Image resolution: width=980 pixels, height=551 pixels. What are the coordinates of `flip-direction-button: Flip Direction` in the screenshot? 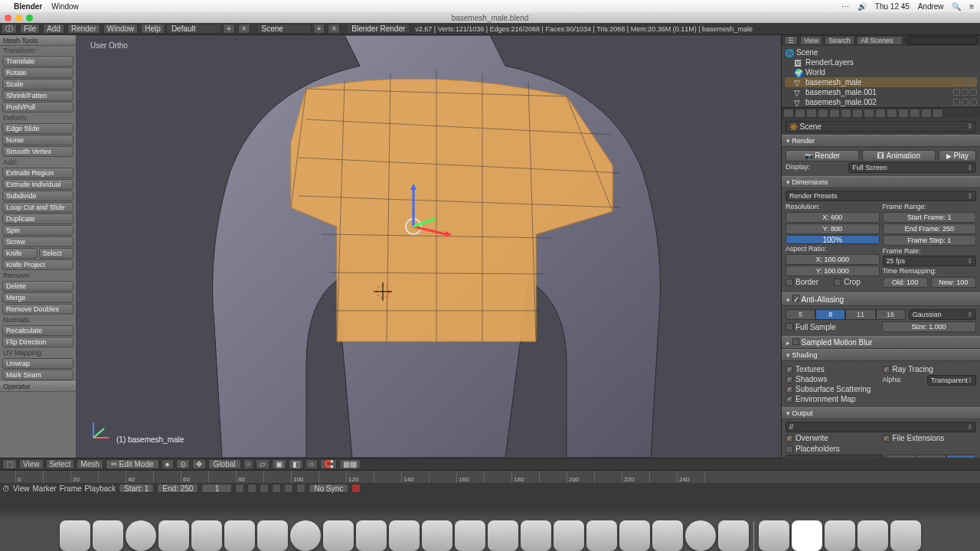 It's located at (38, 342).